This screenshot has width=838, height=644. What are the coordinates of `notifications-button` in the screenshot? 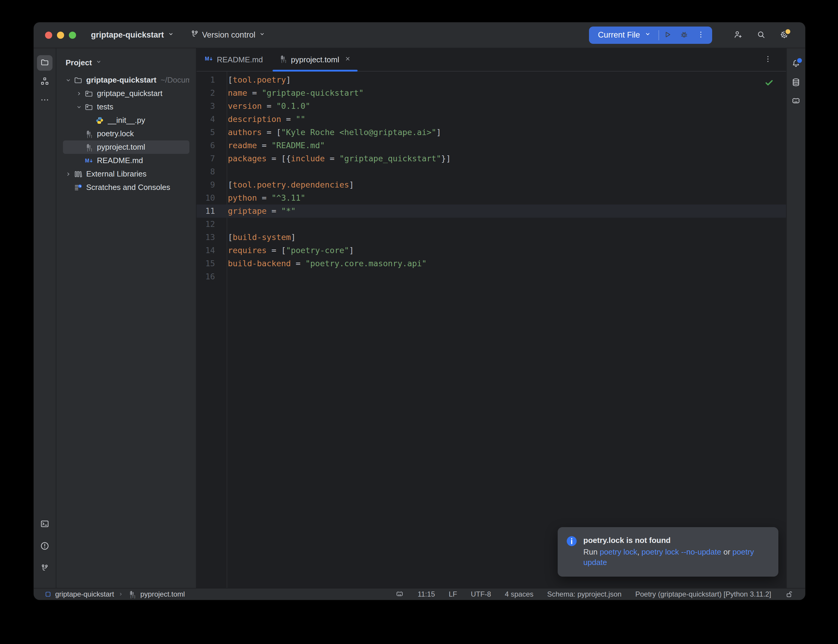 It's located at (796, 64).